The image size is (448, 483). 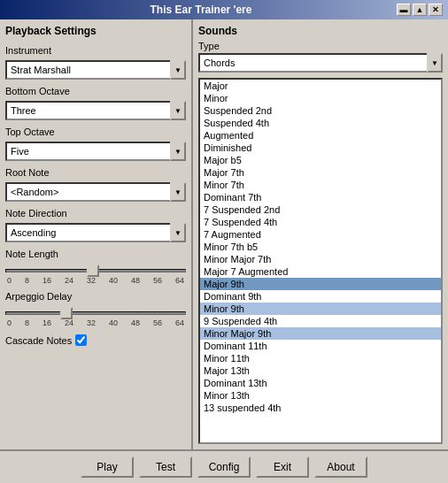 What do you see at coordinates (321, 185) in the screenshot?
I see `list-item: Minor 7th` at bounding box center [321, 185].